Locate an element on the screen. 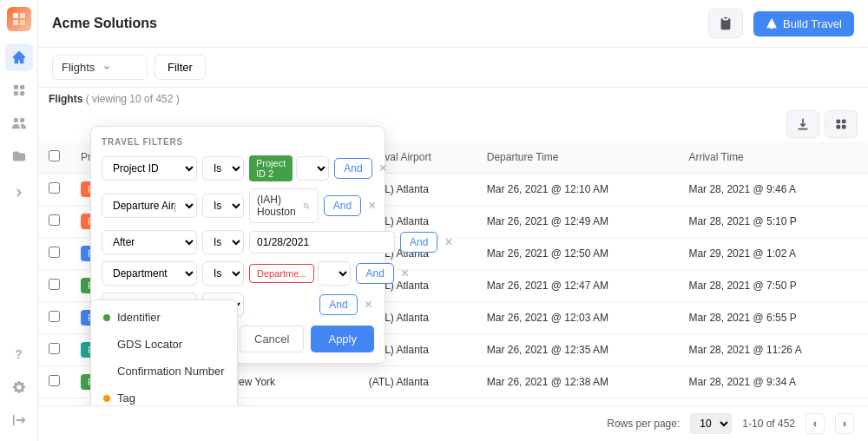 Image resolution: width=868 pixels, height=441 pixels. sidebar-item-folder is located at coordinates (19, 156).